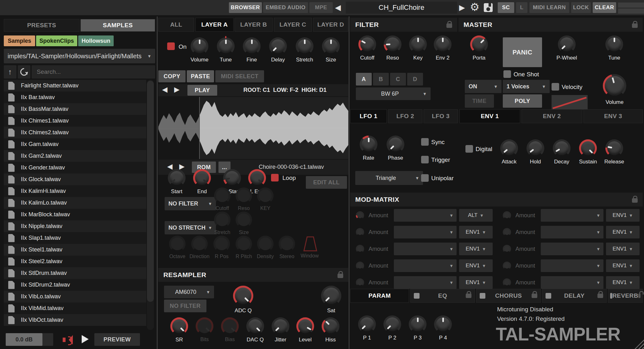 The height and width of the screenshot is (349, 644). Describe the element at coordinates (171, 46) in the screenshot. I see `layer-on-checkbox` at that location.